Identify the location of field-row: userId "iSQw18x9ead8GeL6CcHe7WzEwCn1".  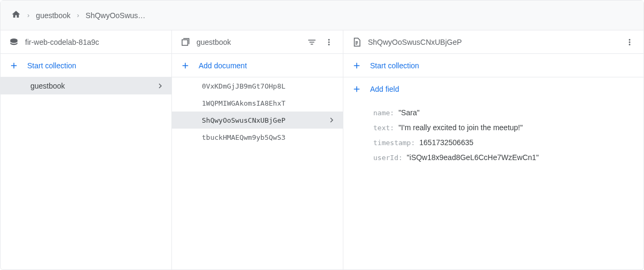
(493, 157).